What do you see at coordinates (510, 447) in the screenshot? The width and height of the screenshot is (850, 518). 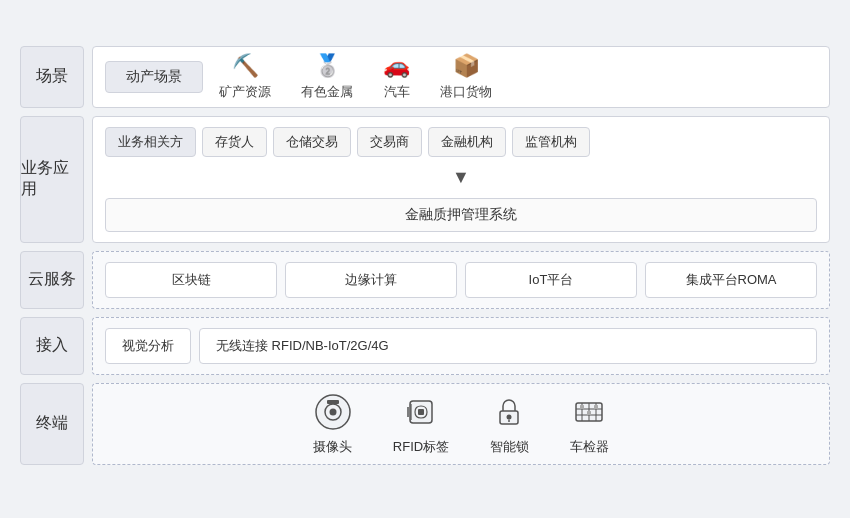 I see `terminal-item-label-lock: 智能锁` at bounding box center [510, 447].